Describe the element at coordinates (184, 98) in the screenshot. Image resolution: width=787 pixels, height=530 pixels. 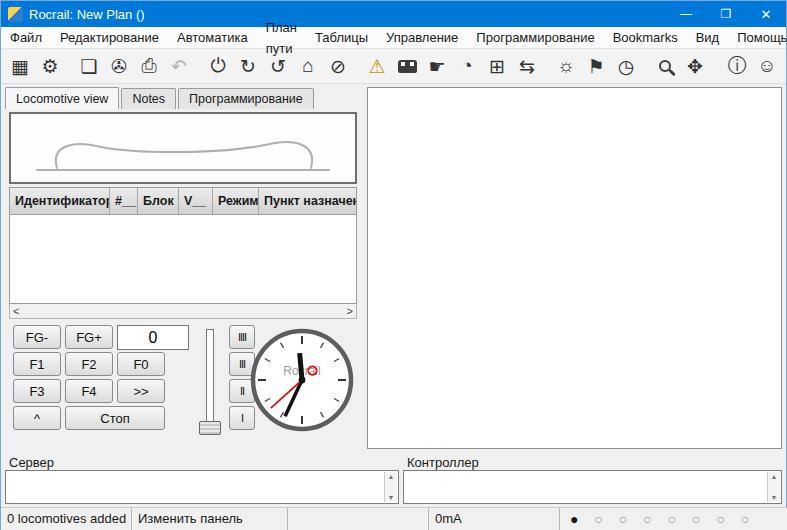
I see `panel-tabs: Locomotive view Notes Программирование` at that location.